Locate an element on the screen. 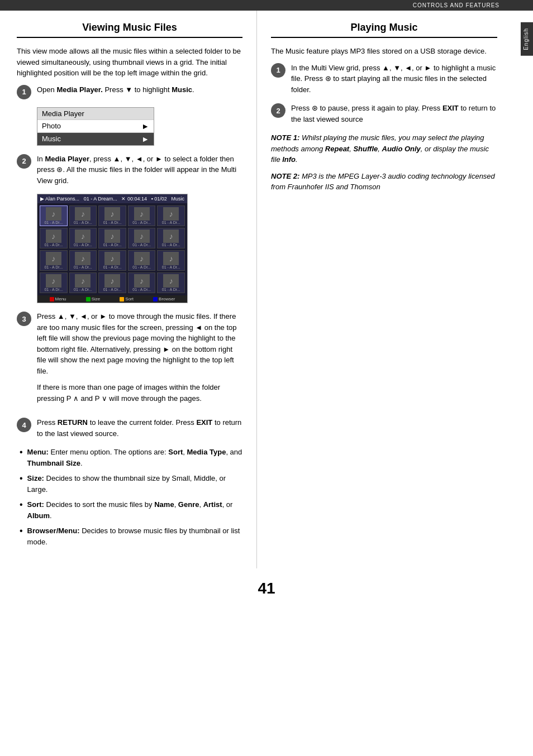 This screenshot has height=756, width=533. step4-exit: EXIT is located at coordinates (204, 422).